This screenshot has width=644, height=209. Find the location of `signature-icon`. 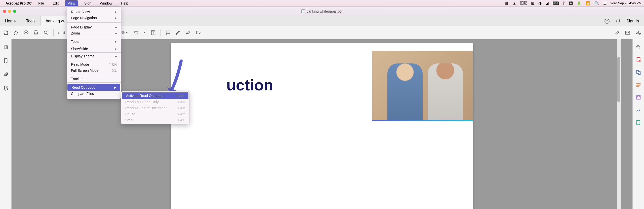

signature-icon is located at coordinates (188, 33).